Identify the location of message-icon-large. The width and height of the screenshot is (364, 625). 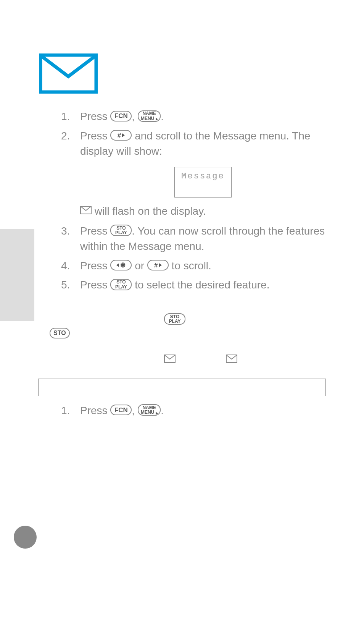
(182, 73).